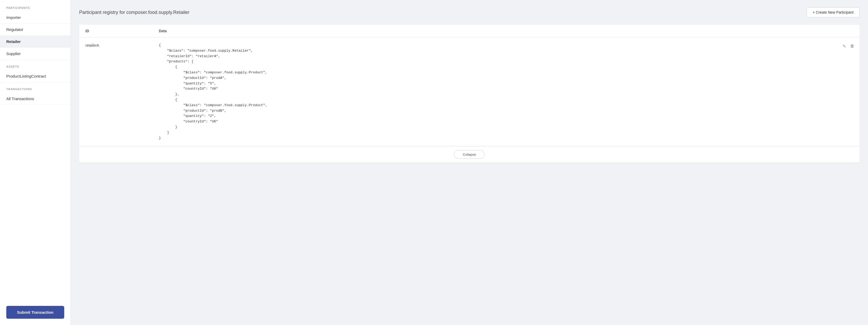  What do you see at coordinates (134, 12) in the screenshot?
I see `page-title: Participant registry for composer.food.s…` at bounding box center [134, 12].